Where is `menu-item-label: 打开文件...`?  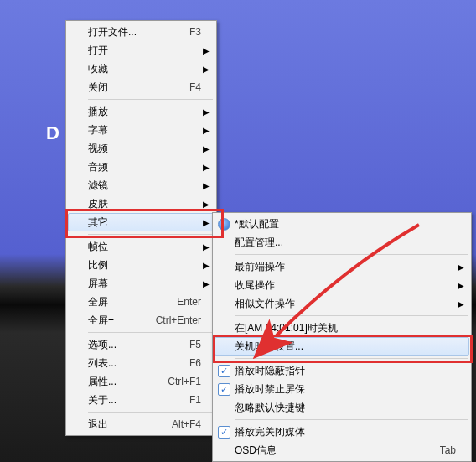 menu-item-label: 打开文件... is located at coordinates (134, 32).